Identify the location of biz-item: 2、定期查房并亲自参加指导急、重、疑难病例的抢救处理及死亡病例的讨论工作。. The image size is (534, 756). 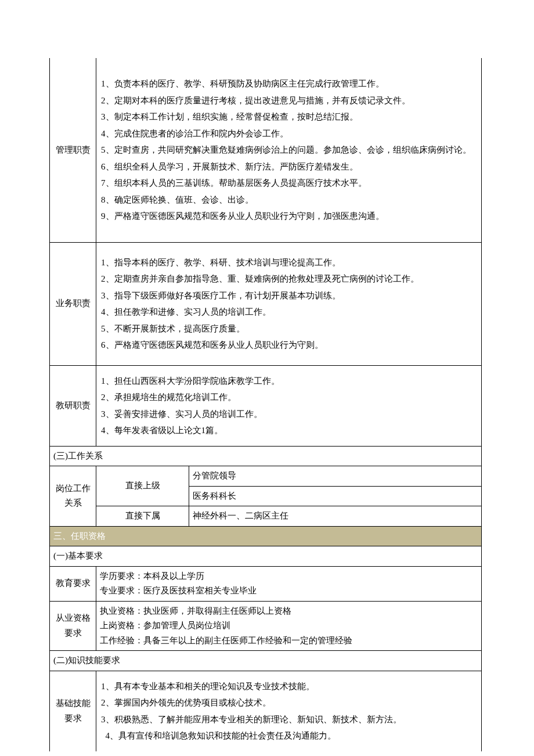
(289, 279).